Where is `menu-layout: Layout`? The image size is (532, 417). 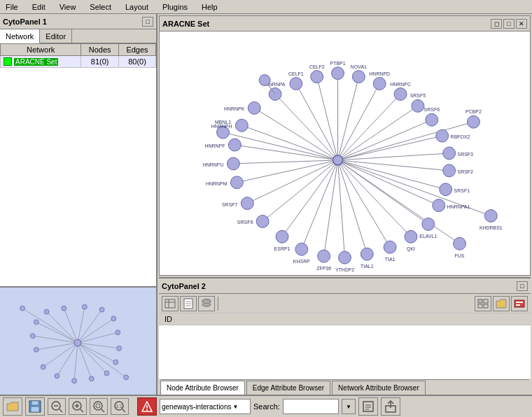
menu-layout: Layout is located at coordinates (137, 7).